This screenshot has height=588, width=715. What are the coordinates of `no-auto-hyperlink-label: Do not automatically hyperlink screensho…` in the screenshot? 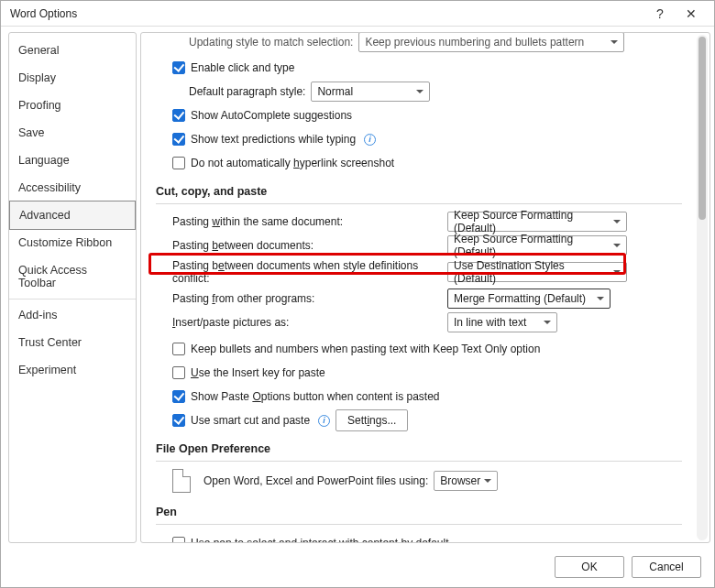 It's located at (292, 163).